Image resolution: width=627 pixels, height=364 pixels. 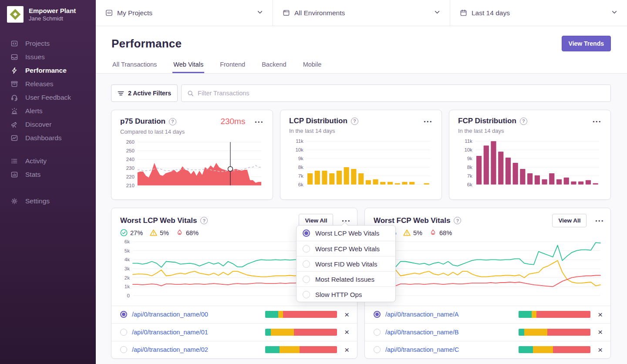 What do you see at coordinates (53, 84) in the screenshot?
I see `sidebar-item-releases: Releases` at bounding box center [53, 84].